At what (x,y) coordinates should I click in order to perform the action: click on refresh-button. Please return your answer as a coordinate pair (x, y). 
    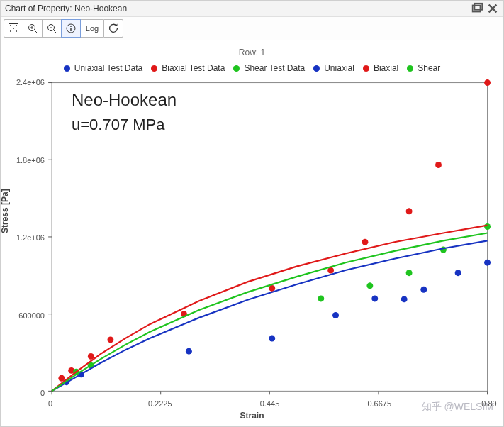
    Looking at the image, I should click on (113, 28).